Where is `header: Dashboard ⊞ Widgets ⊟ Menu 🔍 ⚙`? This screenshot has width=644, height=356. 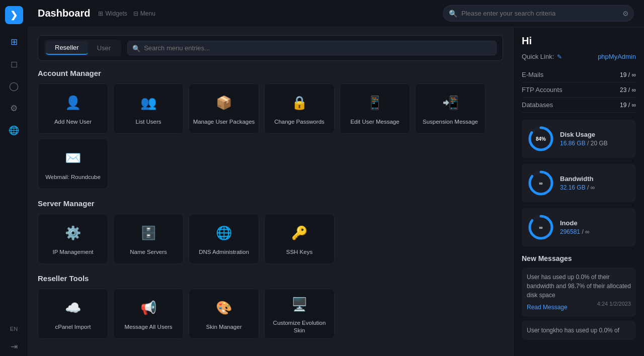
header: Dashboard ⊞ Widgets ⊟ Menu 🔍 ⚙ is located at coordinates (336, 14).